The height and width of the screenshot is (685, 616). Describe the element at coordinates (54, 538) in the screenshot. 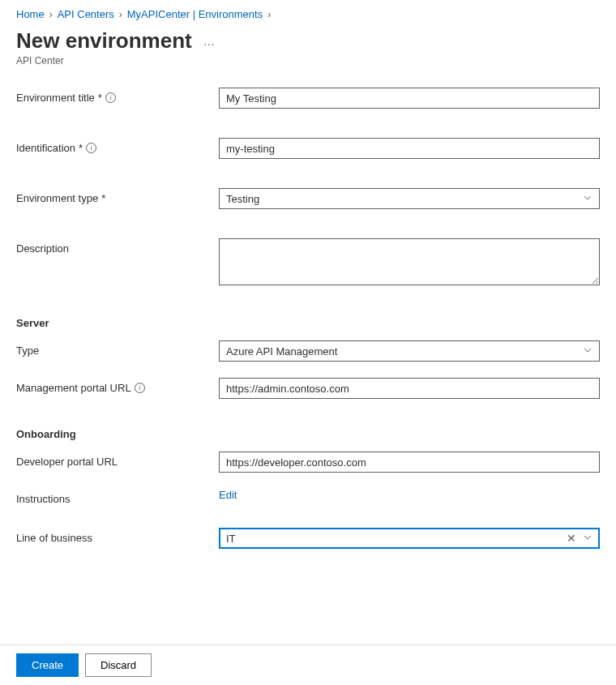

I see `lob-label: Line of business` at that location.